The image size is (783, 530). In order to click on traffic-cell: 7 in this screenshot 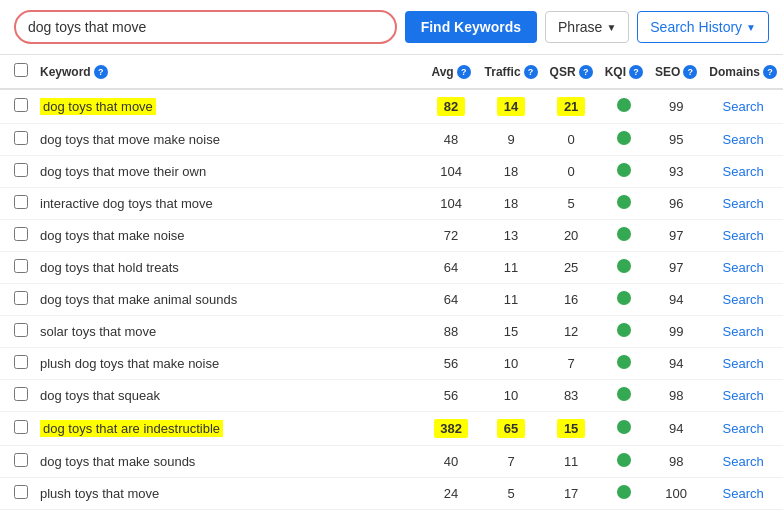, I will do `click(512, 462)`.